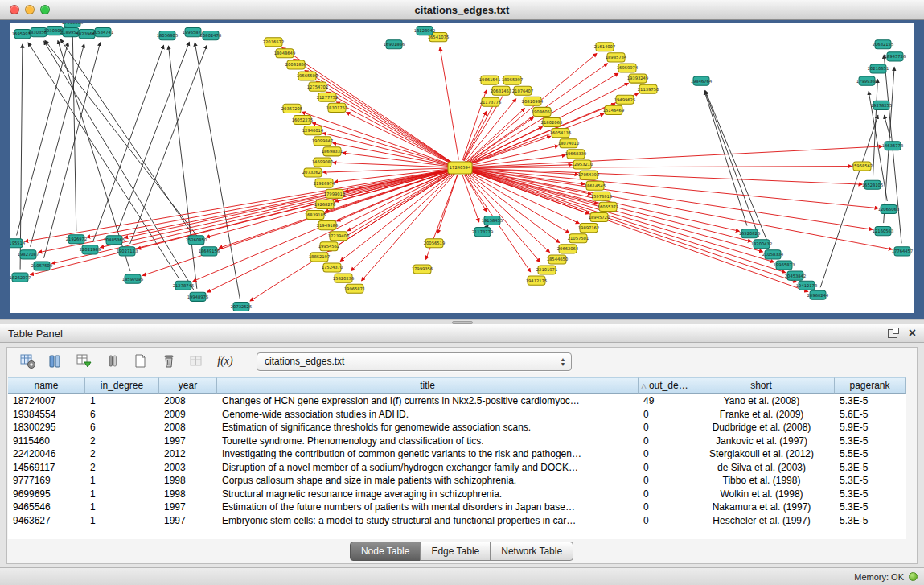 The height and width of the screenshot is (585, 924). Describe the element at coordinates (774, 254) in the screenshot. I see `graph-node: 21058334` at that location.